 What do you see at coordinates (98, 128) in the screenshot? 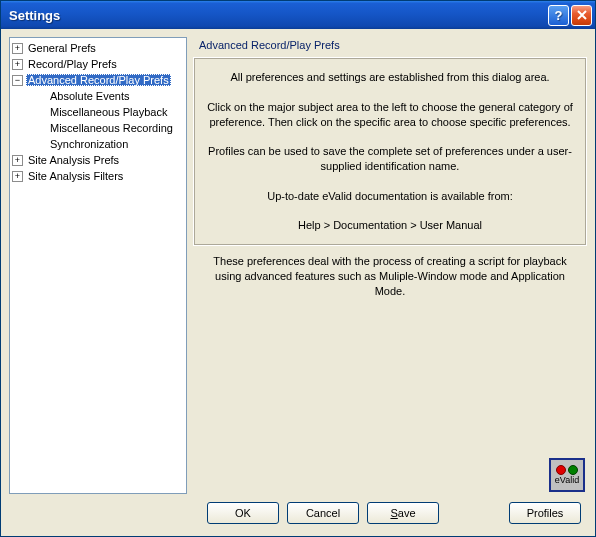
I see `tree-item: Miscellaneous Recording` at bounding box center [98, 128].